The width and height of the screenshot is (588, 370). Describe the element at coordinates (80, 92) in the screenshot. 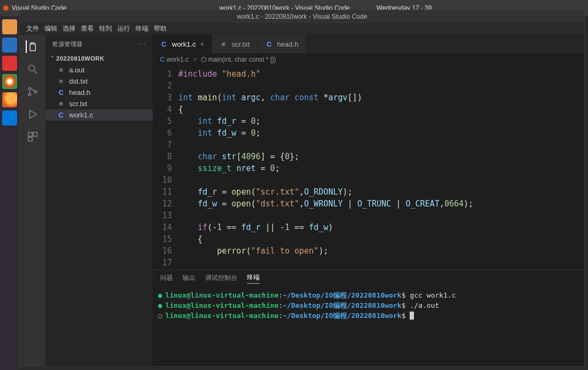

I see `file-name: head.h` at that location.